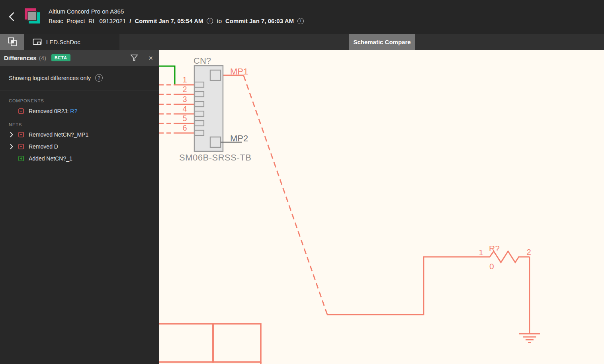 The width and height of the screenshot is (604, 364). Describe the element at coordinates (59, 135) in the screenshot. I see `diff-row-label: Removed NetCN?_MP1` at that location.